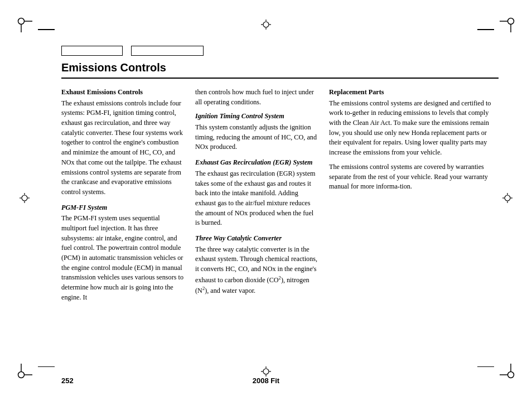 The height and width of the screenshot is (396, 532). I want to click on middle-column: then controls how much fuel to inject un…, so click(257, 197).